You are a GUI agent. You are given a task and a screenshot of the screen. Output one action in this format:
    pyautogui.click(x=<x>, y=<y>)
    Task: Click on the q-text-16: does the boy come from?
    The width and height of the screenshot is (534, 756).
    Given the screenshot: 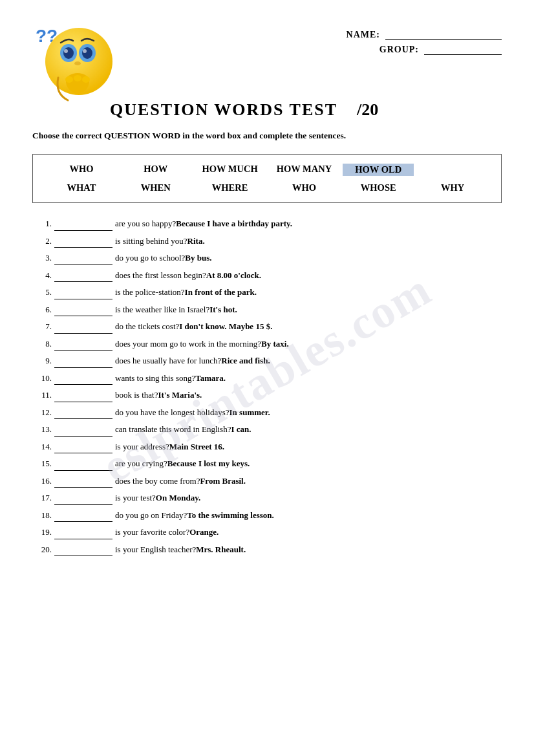 What is the action you would take?
    pyautogui.click(x=158, y=481)
    